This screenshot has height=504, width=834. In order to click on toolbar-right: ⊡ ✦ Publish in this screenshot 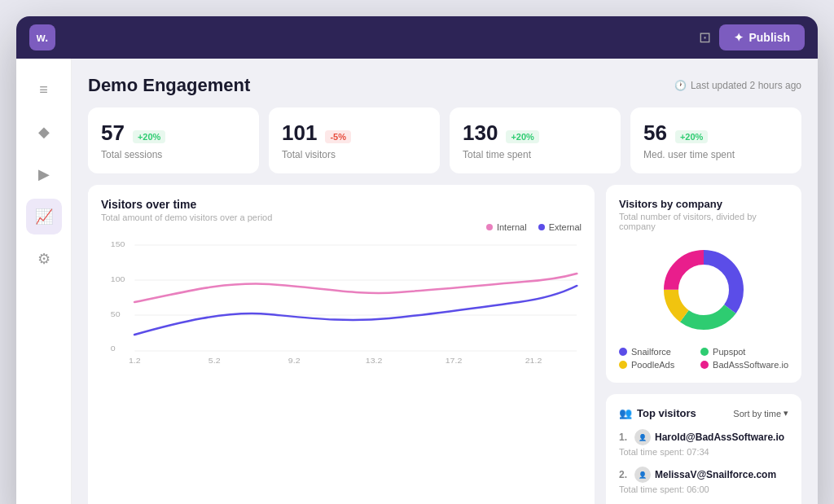, I will do `click(752, 37)`.